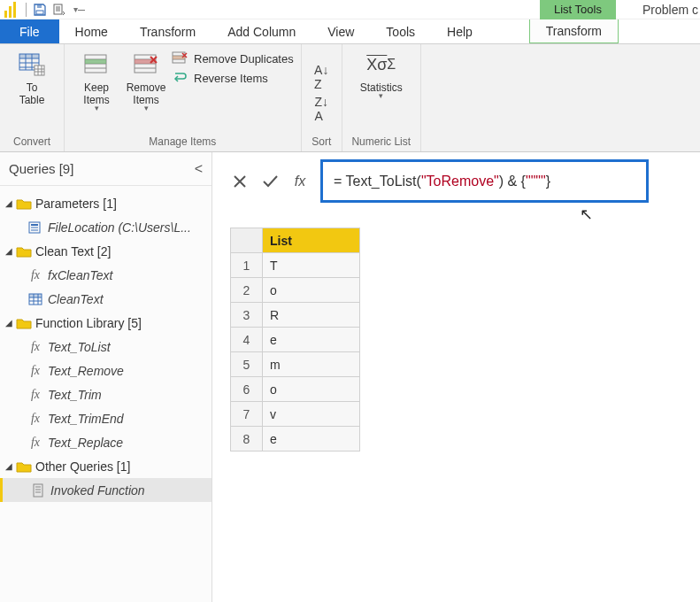 This screenshot has width=700, height=602. What do you see at coordinates (106, 322) in the screenshot?
I see `tree-folder: ◢Function Library [5]` at bounding box center [106, 322].